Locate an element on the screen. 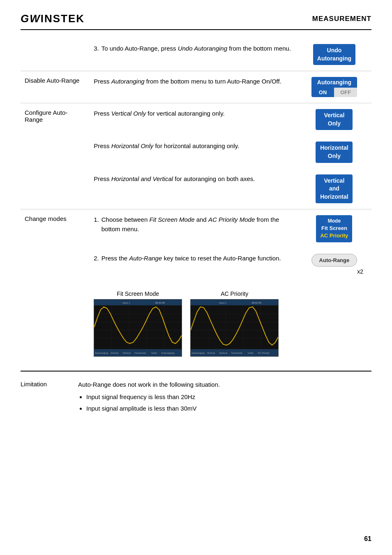  btn-auto-range-oval: Auto-Range is located at coordinates (334, 260).